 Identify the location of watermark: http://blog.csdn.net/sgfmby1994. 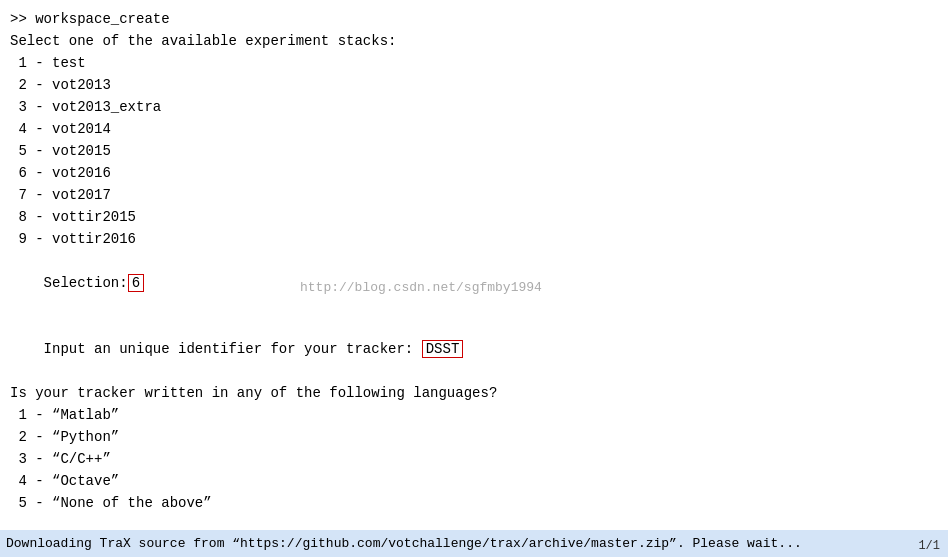
(421, 288).